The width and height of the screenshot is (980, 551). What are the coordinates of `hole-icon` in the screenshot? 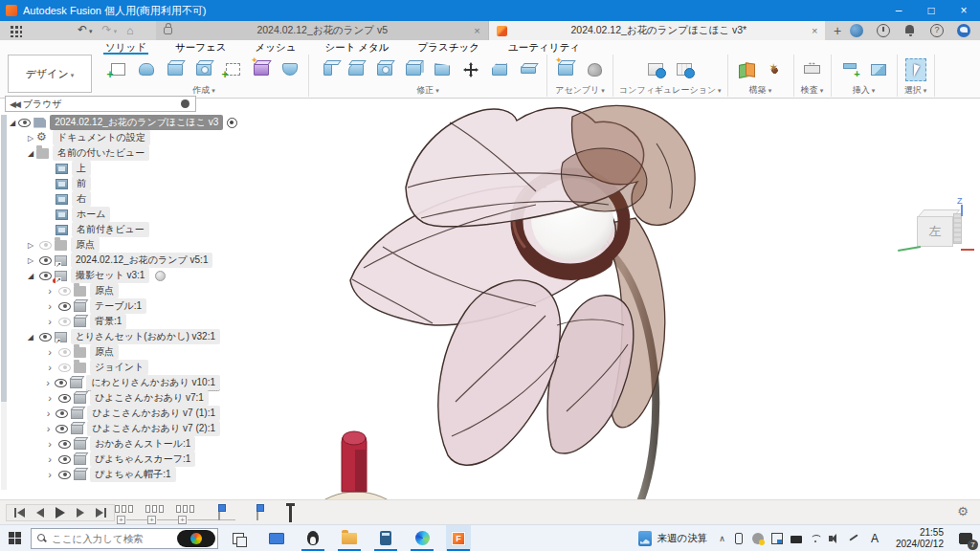 It's located at (204, 70).